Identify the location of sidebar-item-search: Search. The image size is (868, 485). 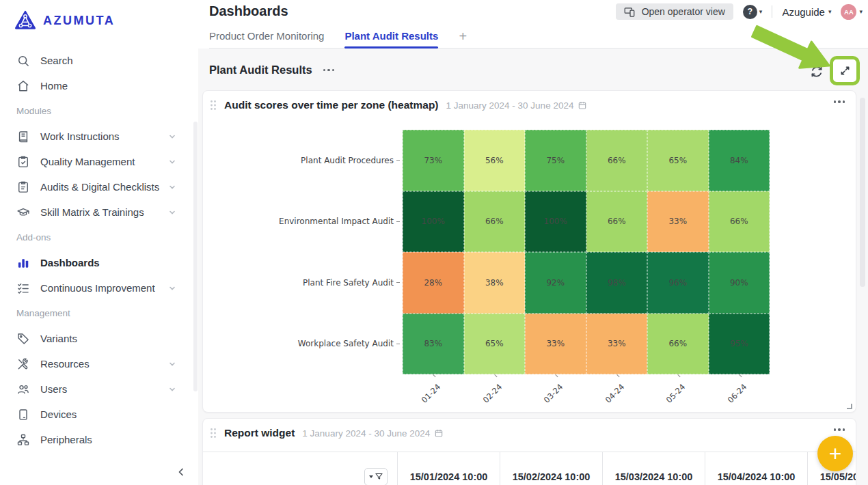
(99, 60).